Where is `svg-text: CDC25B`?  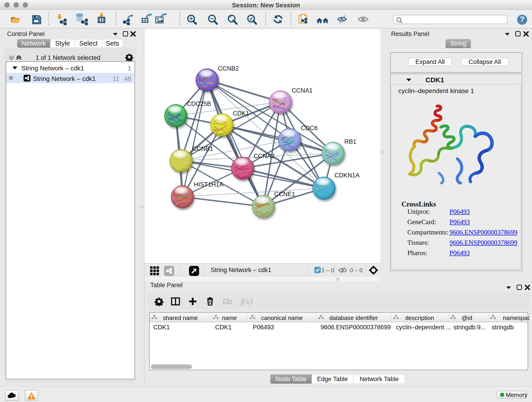 svg-text: CDC25B is located at coordinates (199, 104).